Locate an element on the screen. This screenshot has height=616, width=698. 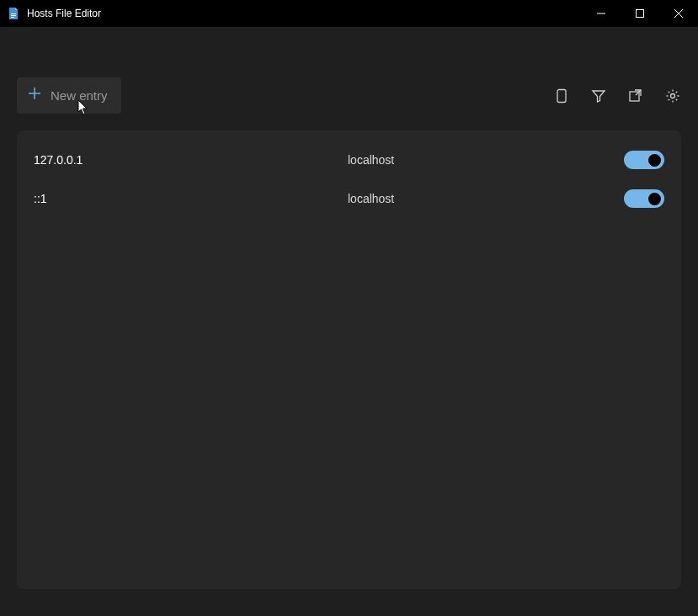
window-controls is located at coordinates (640, 13).